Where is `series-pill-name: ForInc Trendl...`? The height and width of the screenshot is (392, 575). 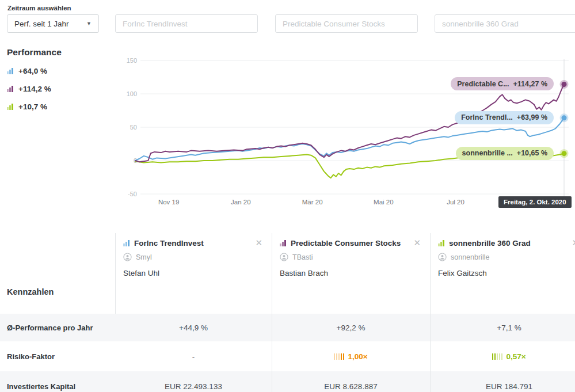
series-pill-name: ForInc Trendl... is located at coordinates (487, 117).